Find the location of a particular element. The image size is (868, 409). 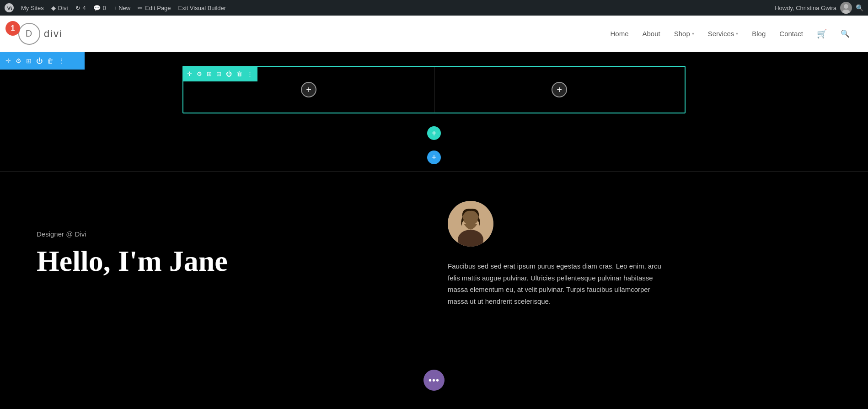

row-layout-icon: ⊞ is located at coordinates (29, 61).